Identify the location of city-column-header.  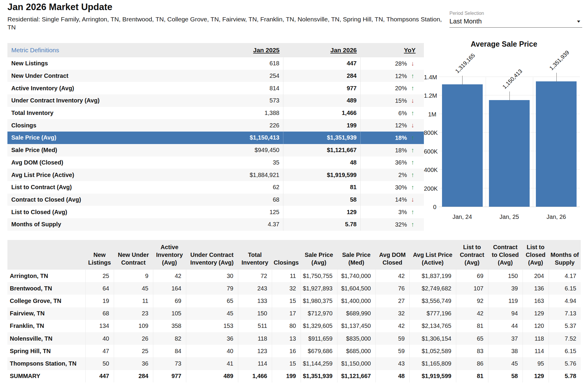
(46, 255).